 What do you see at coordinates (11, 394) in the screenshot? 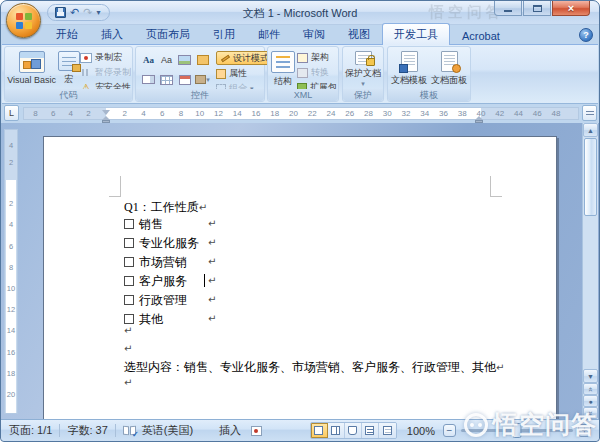
I see `ruler-number: 20` at bounding box center [11, 394].